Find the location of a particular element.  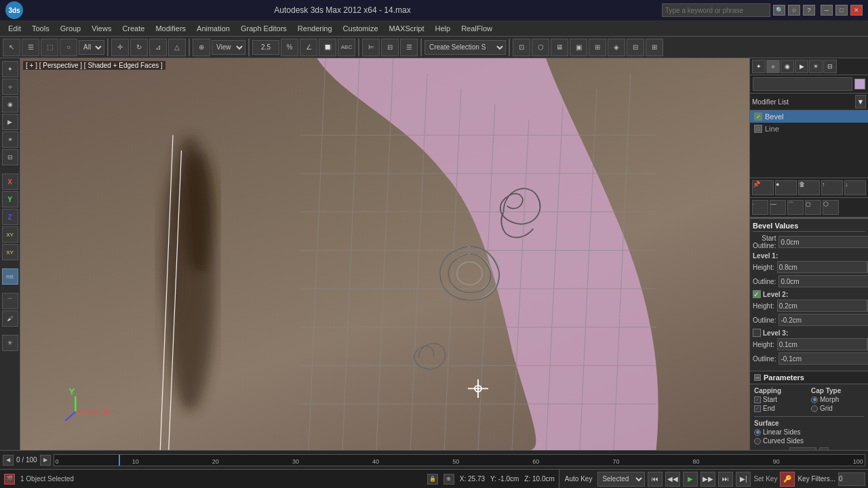

hierarchy-btn: ◉ is located at coordinates (10, 104).